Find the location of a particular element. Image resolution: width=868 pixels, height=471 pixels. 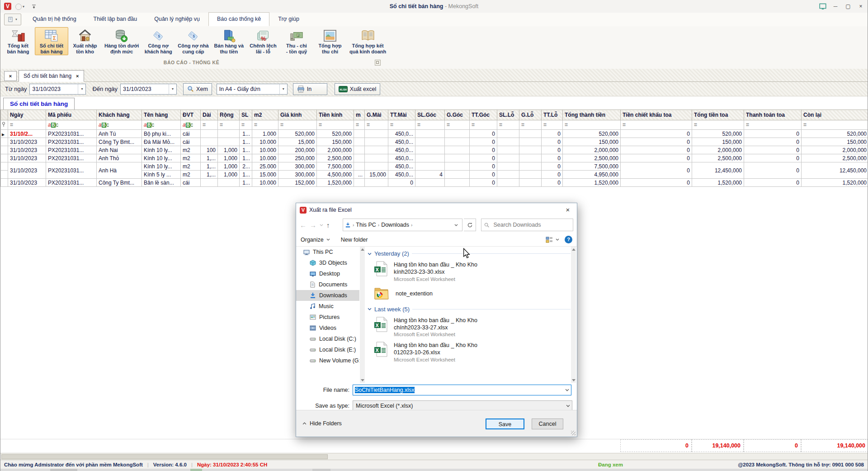

document-tab-close-icon: × is located at coordinates (77, 76).